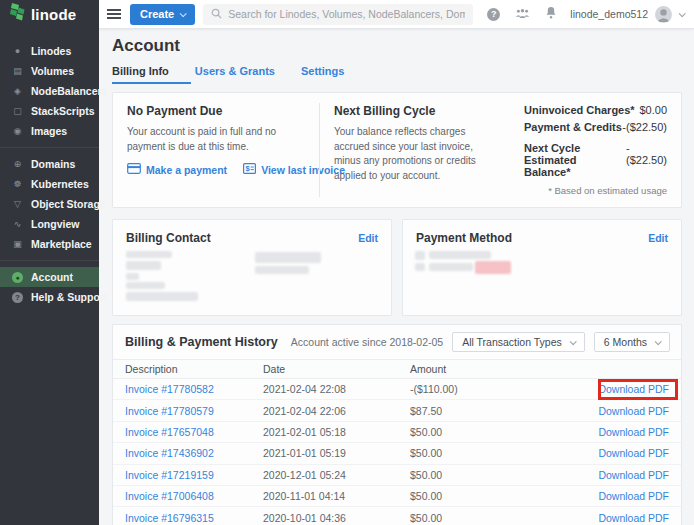  What do you see at coordinates (188, 369) in the screenshot?
I see `column-description: Description` at bounding box center [188, 369].